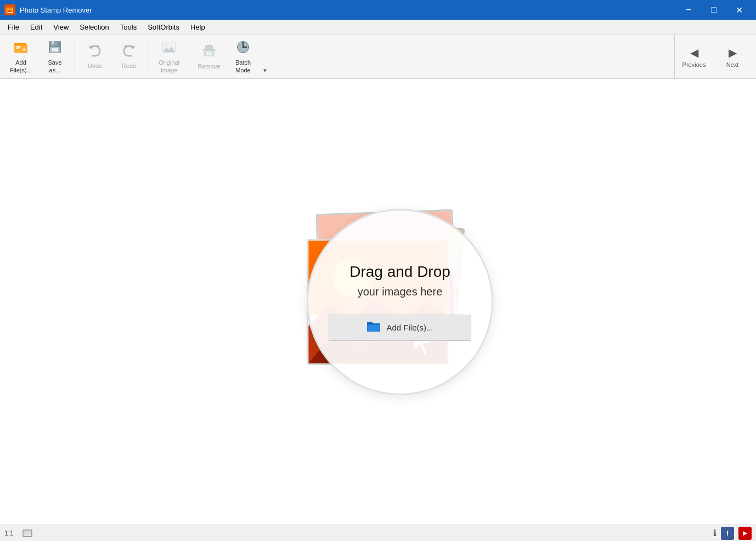 The height and width of the screenshot is (541, 756). I want to click on menu-selection: Selection, so click(94, 27).